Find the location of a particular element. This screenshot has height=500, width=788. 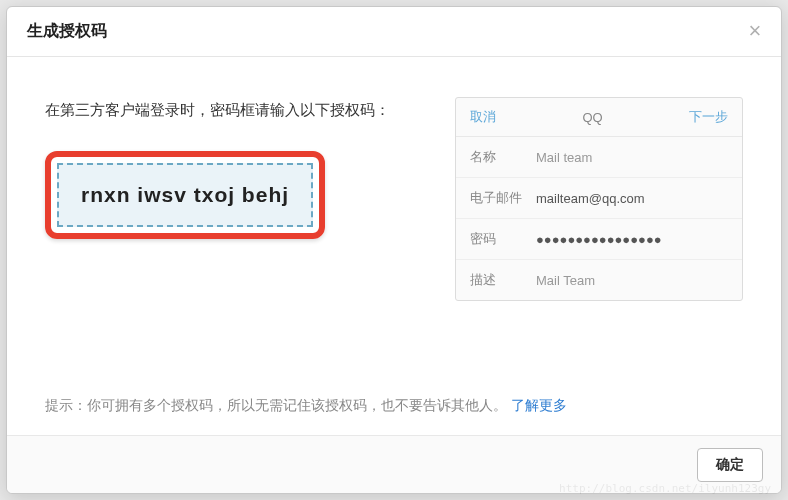

phone-title: QQ is located at coordinates (592, 118).